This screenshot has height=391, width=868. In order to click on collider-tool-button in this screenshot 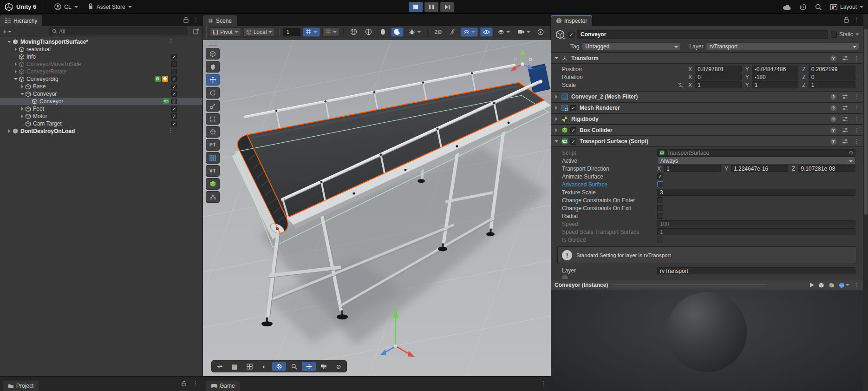, I will do `click(213, 184)`.